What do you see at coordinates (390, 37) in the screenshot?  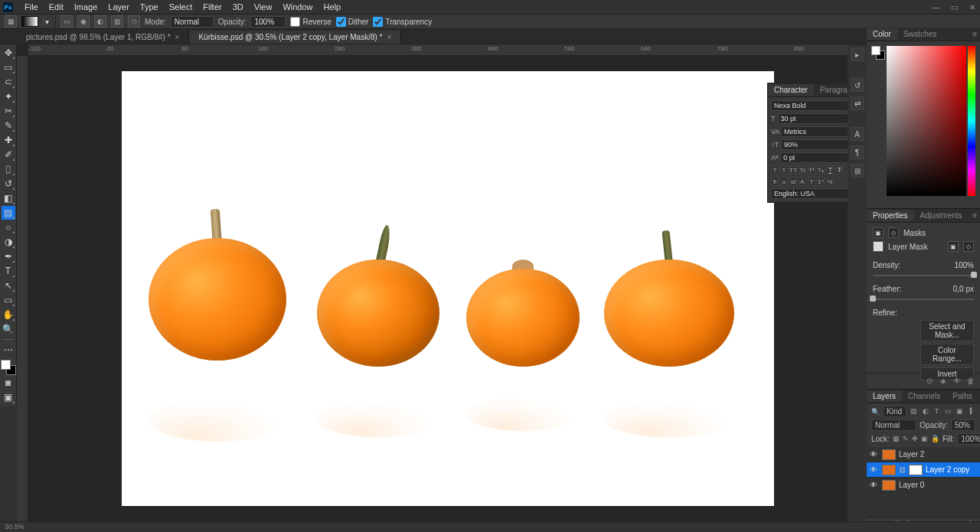 I see `close-icon: ×` at bounding box center [390, 37].